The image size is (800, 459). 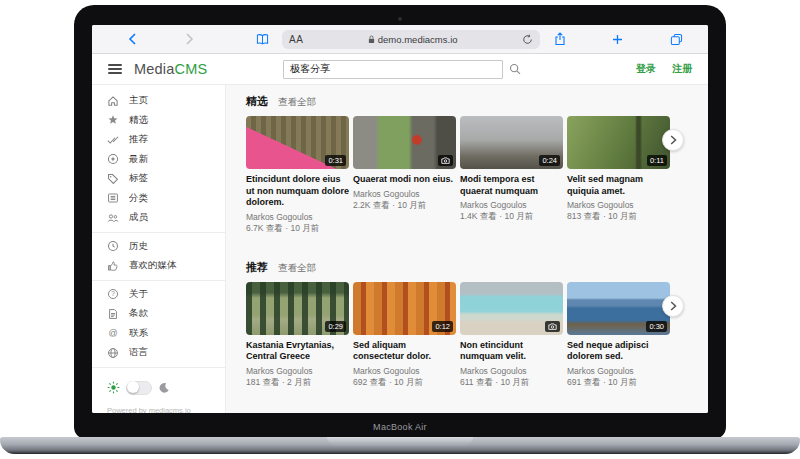 What do you see at coordinates (132, 39) in the screenshot?
I see `browser-back-button` at bounding box center [132, 39].